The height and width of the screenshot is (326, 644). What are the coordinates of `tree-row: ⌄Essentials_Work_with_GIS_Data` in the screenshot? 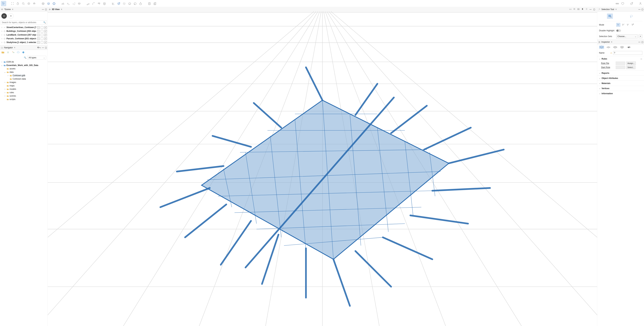 It's located at (24, 65).